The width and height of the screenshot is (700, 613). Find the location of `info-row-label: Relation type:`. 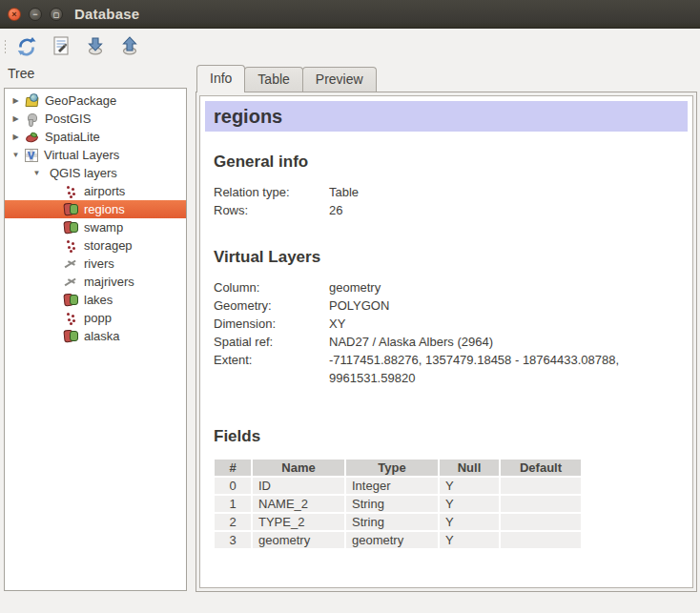

info-row-label: Relation type: is located at coordinates (271, 193).